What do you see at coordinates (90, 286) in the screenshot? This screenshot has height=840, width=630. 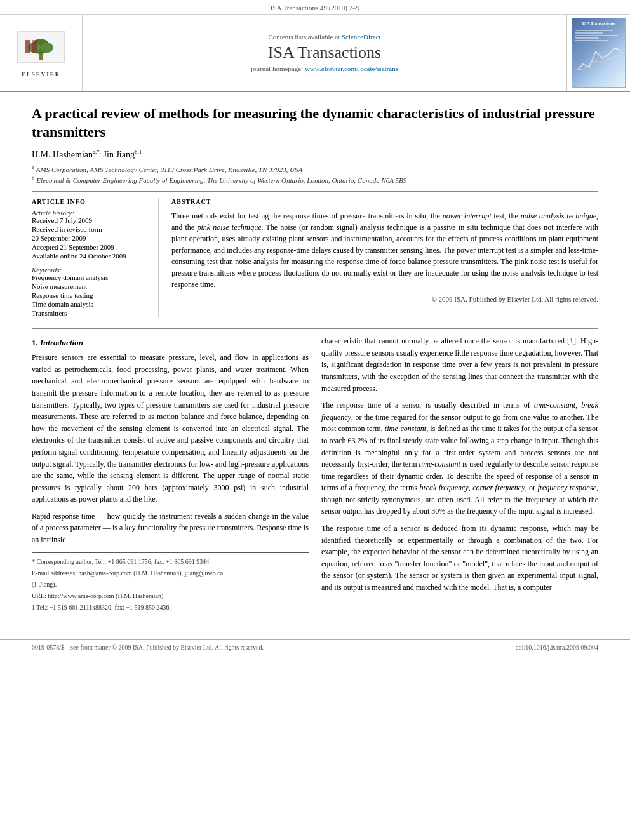 I see `keyword-2: Noise measurement` at bounding box center [90, 286].